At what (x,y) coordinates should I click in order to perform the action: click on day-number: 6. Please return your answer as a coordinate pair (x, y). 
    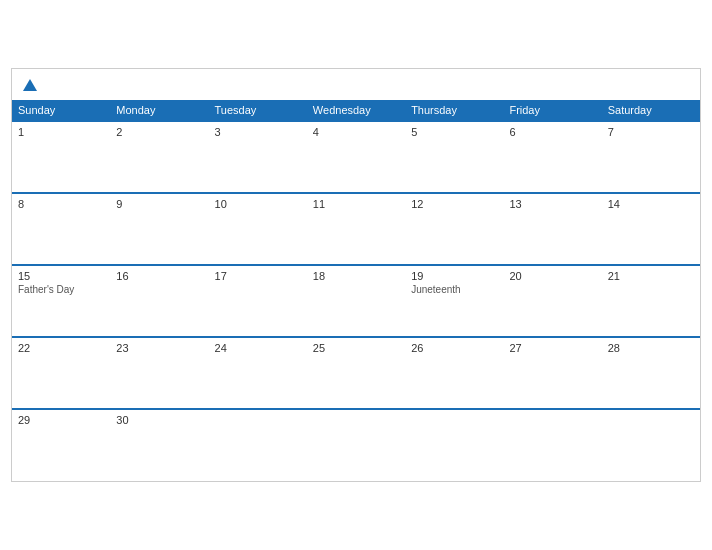
    Looking at the image, I should click on (552, 132).